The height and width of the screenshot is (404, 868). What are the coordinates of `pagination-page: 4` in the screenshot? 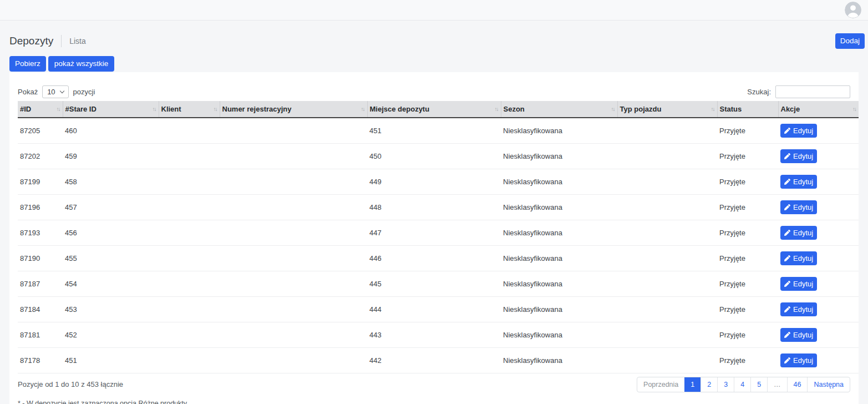 It's located at (742, 385).